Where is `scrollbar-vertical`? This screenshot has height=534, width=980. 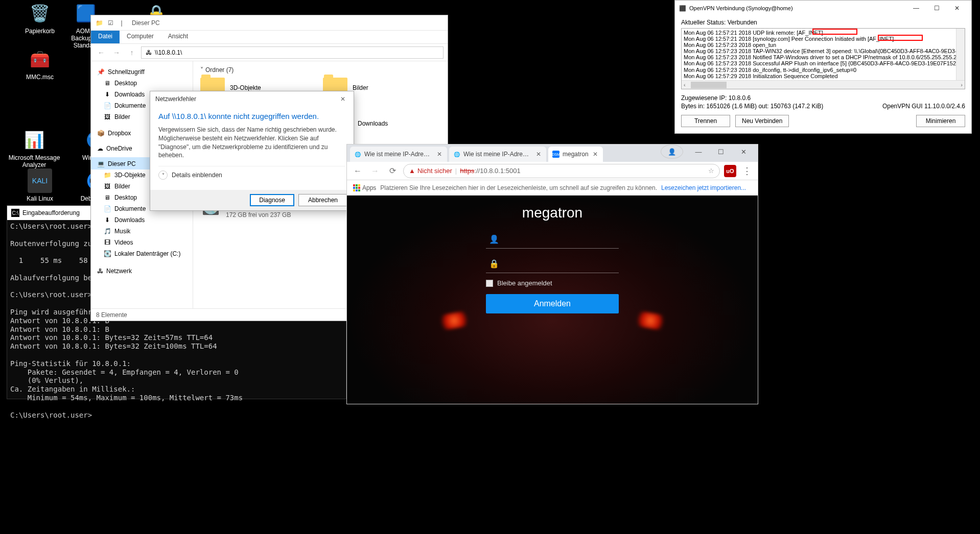
scrollbar-vertical is located at coordinates (961, 54).